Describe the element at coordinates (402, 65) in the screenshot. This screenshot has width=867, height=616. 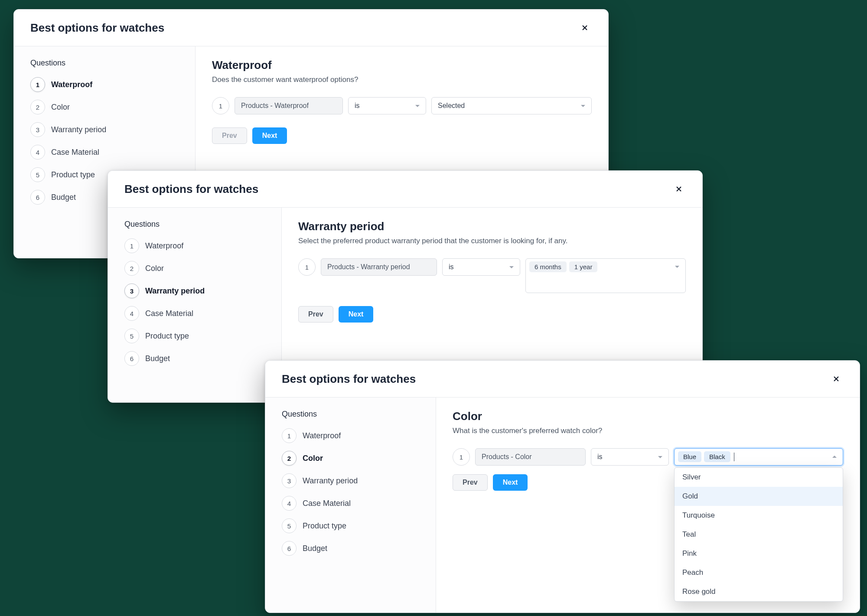
I see `question-heading: Waterproof` at that location.